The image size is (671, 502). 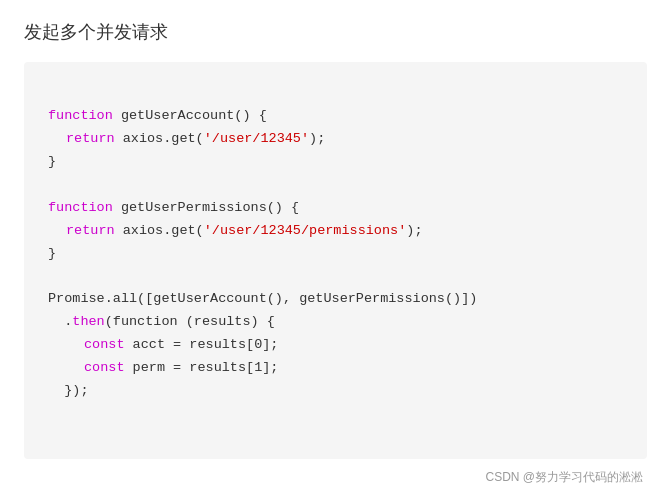 What do you see at coordinates (262, 298) in the screenshot?
I see `plain-text: Promise.all([getUserAccount(), getUserPe…` at bounding box center [262, 298].